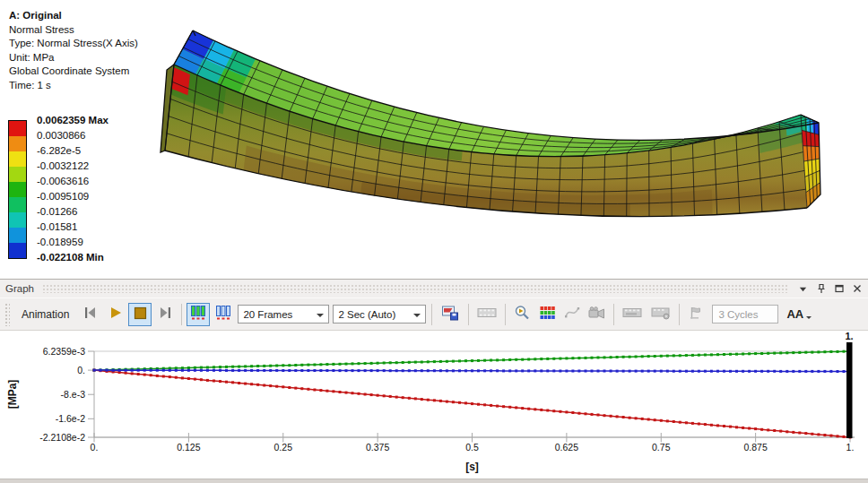 This screenshot has height=483, width=868. I want to click on result-coordinate-system: Global Coordinate System, so click(74, 72).